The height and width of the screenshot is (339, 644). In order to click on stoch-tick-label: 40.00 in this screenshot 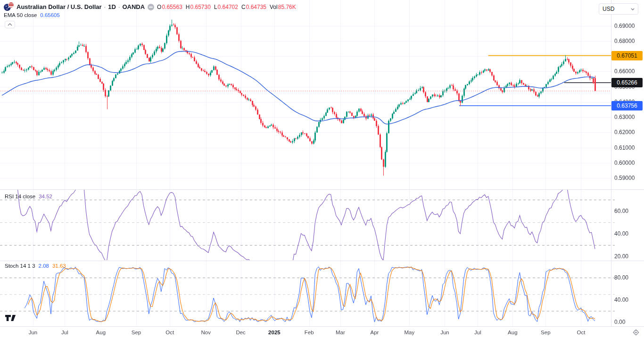, I will do `click(621, 300)`.